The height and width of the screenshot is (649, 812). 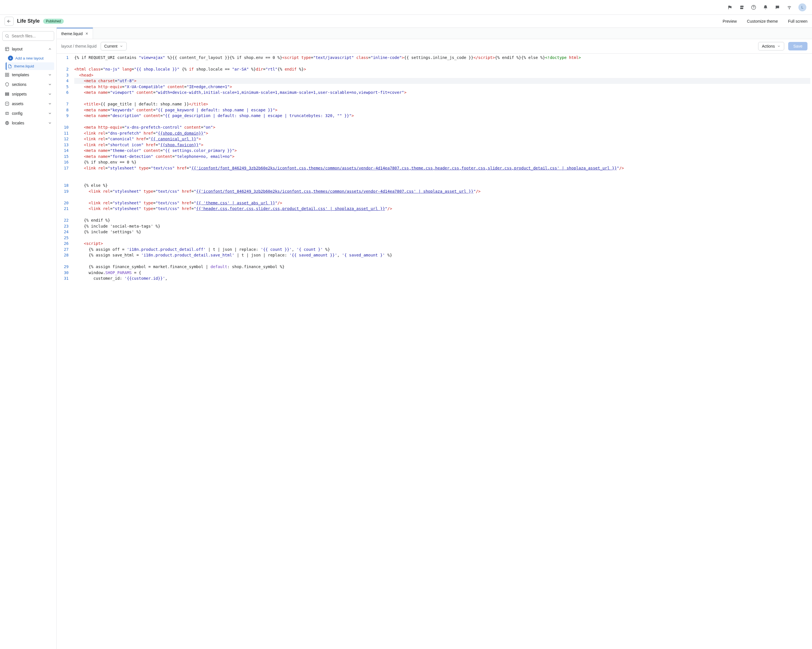 What do you see at coordinates (798, 21) in the screenshot?
I see `fullscreen-link: Full screen` at bounding box center [798, 21].